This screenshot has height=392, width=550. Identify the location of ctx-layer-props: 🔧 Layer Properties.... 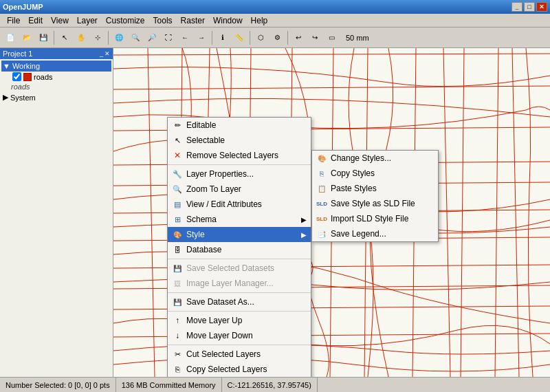
(239, 174).